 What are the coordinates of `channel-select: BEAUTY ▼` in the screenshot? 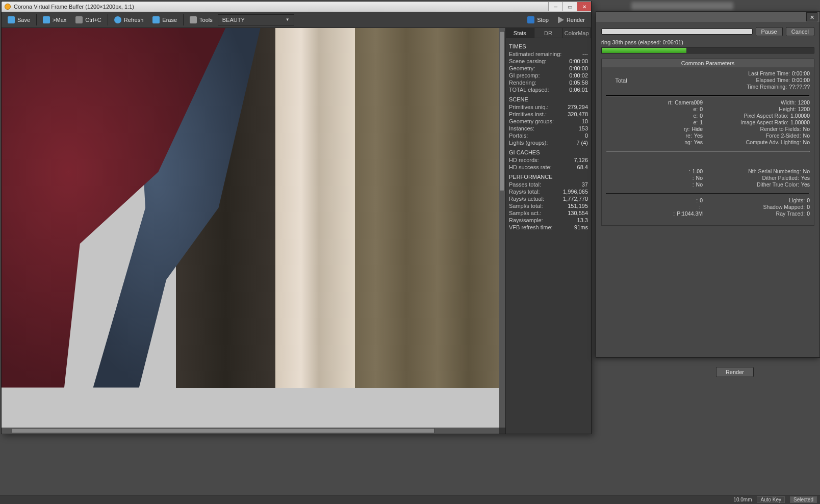 It's located at (256, 20).